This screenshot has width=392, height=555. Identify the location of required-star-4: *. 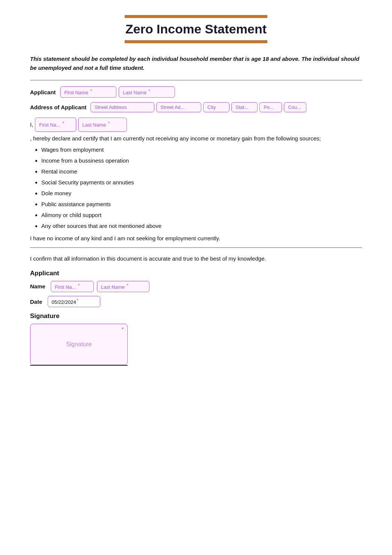
(109, 123).